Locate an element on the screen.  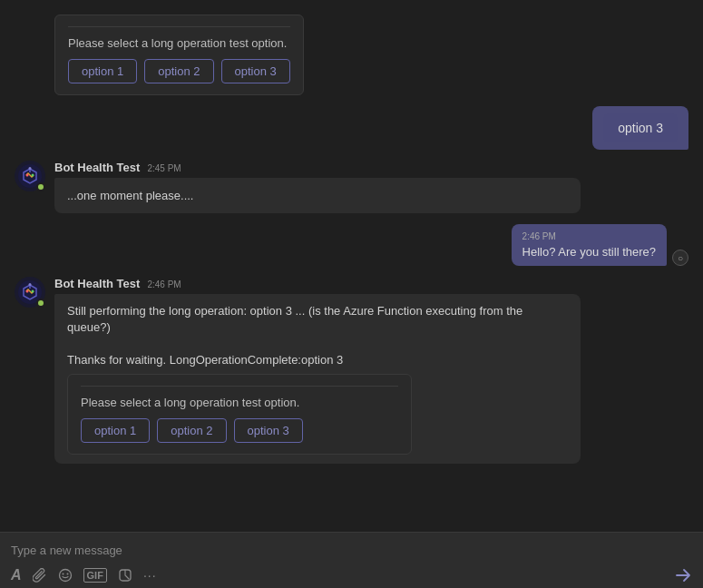
outgoing-message-hello: 2:46 PM Hello? Are you still there? ○ is located at coordinates (352, 245).